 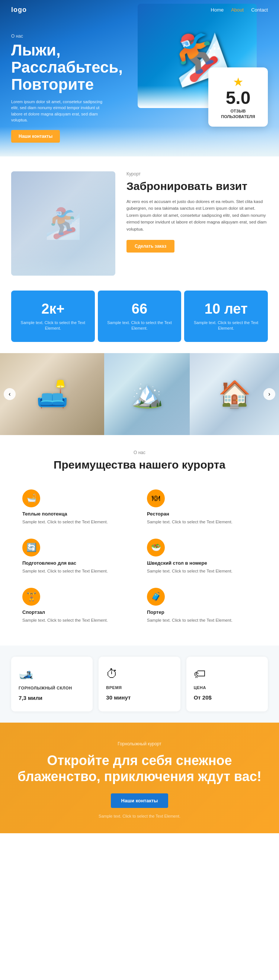 I want to click on towel-icon: 🛁, so click(x=31, y=498).